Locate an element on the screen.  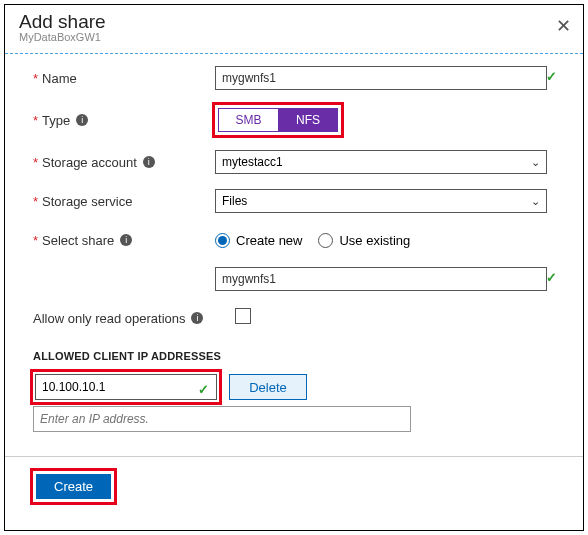
delete-button: Delete is located at coordinates (268, 387).